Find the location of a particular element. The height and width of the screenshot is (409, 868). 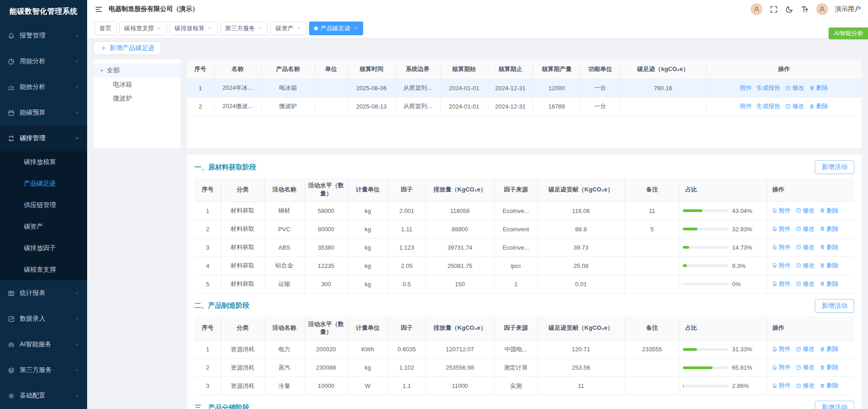

sidebar-subitem-product-footprint: 产品碳足迹 is located at coordinates (44, 183).